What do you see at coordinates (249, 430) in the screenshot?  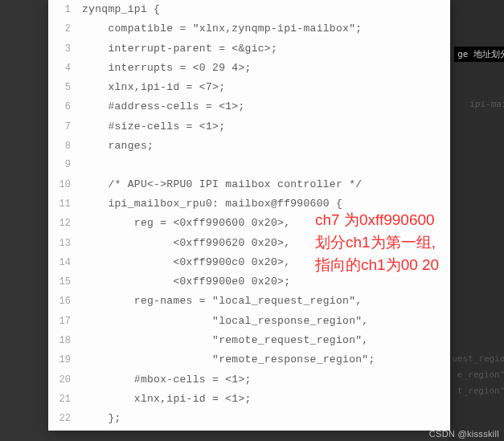 I see `code-line: 23};` at bounding box center [249, 430].